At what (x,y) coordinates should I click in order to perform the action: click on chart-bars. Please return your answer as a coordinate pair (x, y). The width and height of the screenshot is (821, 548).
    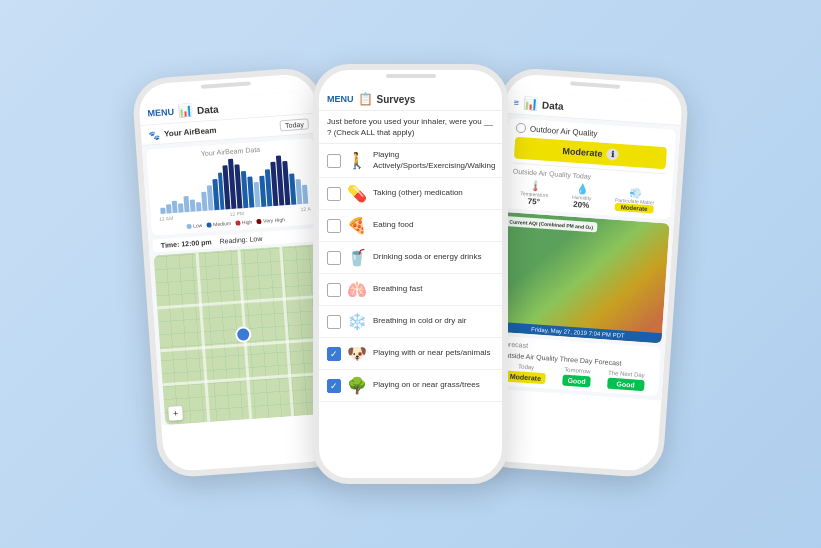
    Looking at the image, I should click on (232, 184).